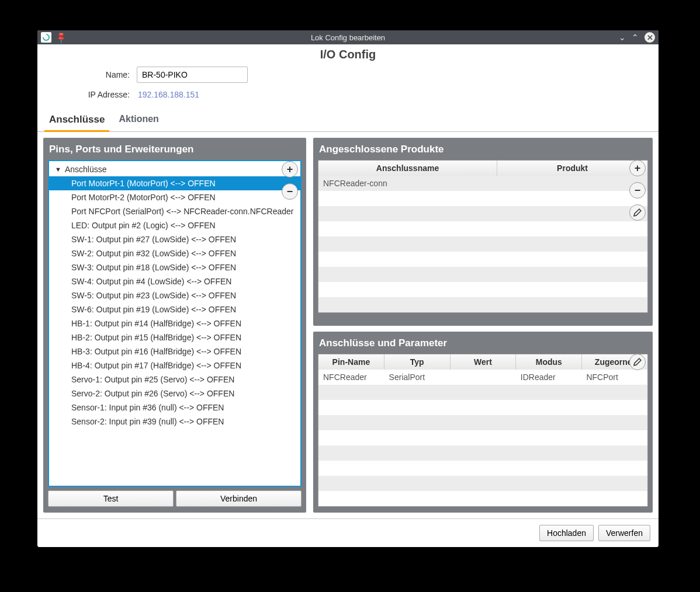  Describe the element at coordinates (175, 365) in the screenshot. I see `tree-item: HB-4: Output pin #17 (HalfBridge) <--> O…` at that location.